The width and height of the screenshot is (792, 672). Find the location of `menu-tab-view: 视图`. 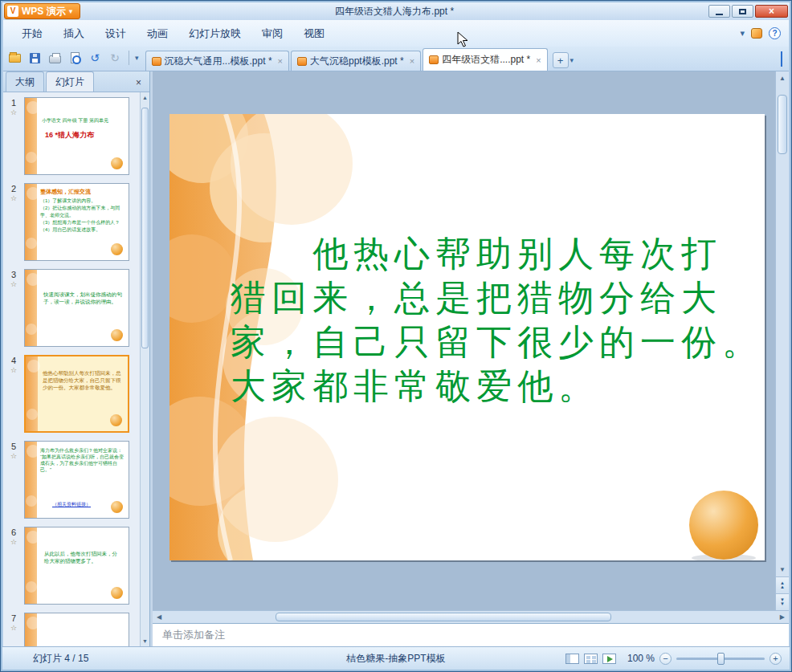

menu-tab-view: 视图 is located at coordinates (314, 34).